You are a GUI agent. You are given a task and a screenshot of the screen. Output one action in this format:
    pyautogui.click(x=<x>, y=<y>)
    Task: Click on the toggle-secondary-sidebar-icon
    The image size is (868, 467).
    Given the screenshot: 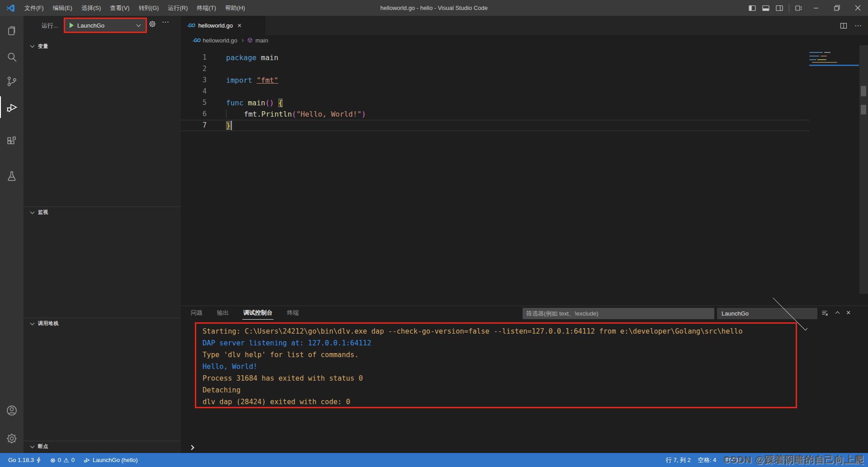 What is the action you would take?
    pyautogui.click(x=779, y=8)
    